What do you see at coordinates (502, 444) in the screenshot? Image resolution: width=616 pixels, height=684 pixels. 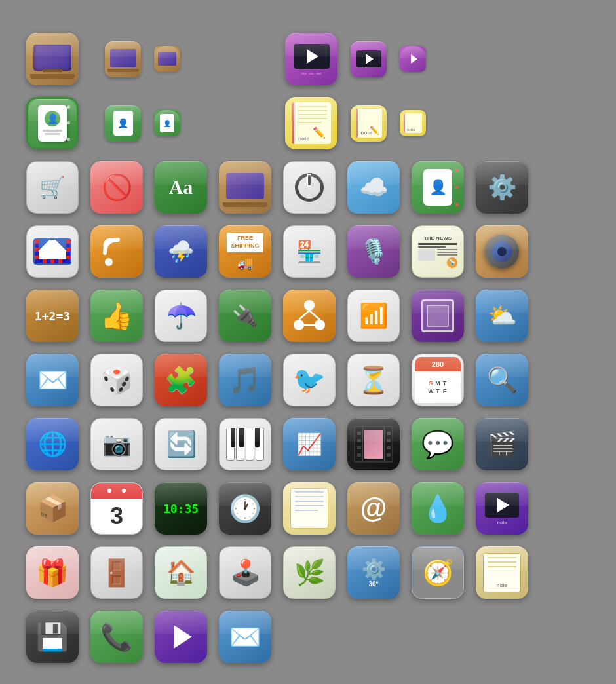 I see `clapperboard-icon: 🎬` at bounding box center [502, 444].